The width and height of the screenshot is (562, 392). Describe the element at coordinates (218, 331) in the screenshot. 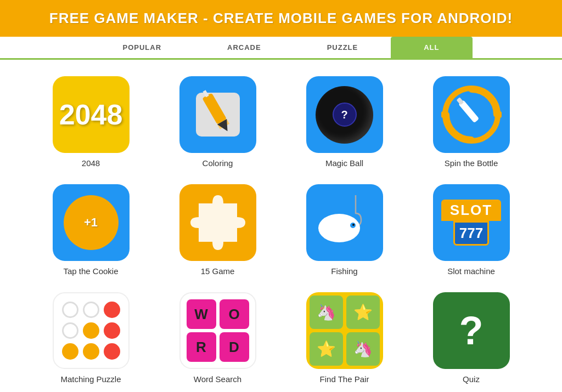

I see `game-icon-word-search: W O R D` at that location.